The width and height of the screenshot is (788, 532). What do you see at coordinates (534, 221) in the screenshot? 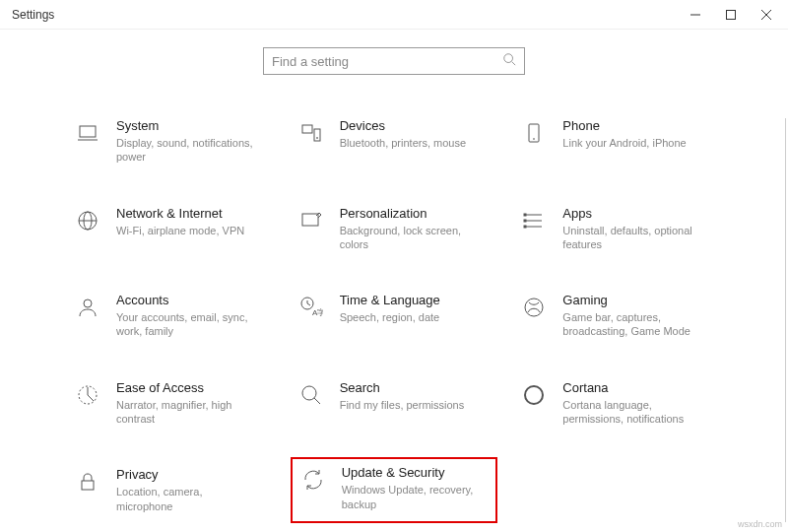
I see `apps-icon` at bounding box center [534, 221].